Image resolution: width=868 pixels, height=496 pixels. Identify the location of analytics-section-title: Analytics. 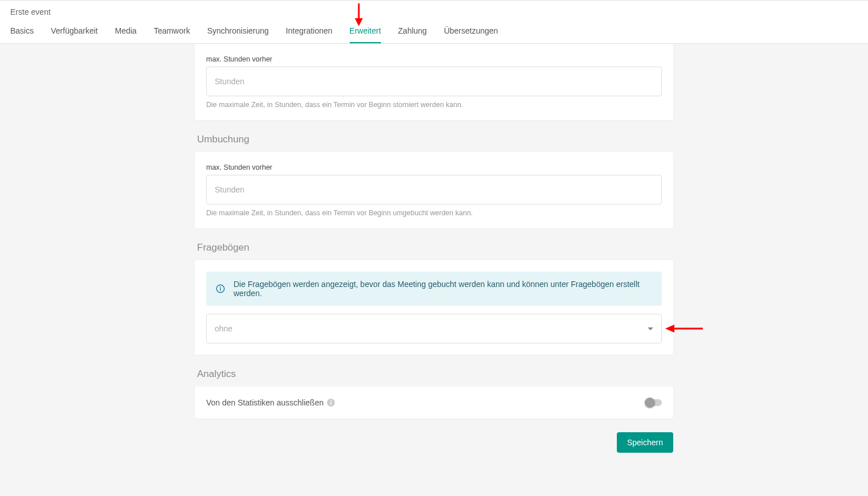
(435, 374).